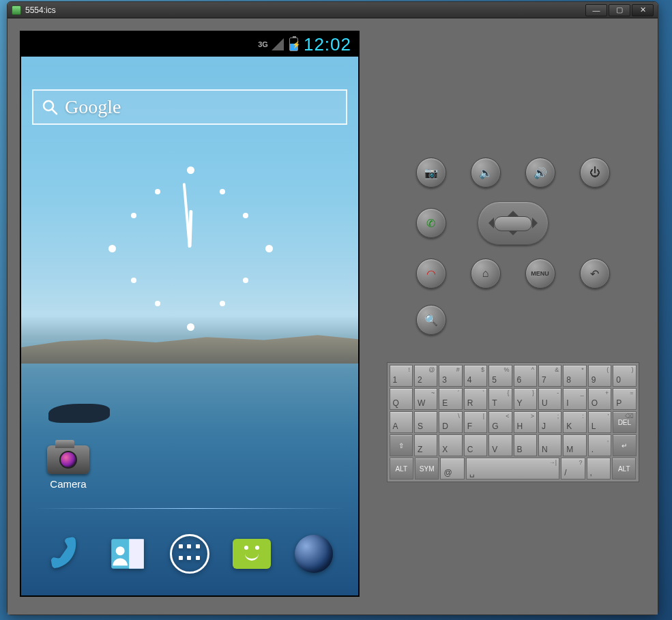 This screenshot has height=620, width=672. I want to click on hw-menu-button: MENU, so click(540, 274).